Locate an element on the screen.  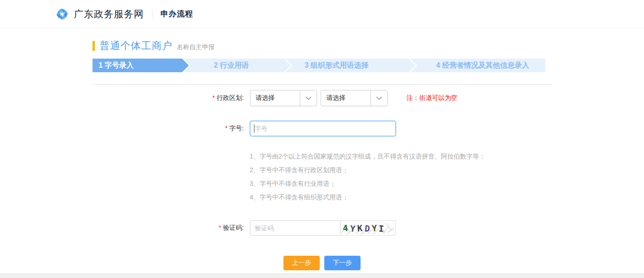
captcha-char: 4 is located at coordinates (345, 228).